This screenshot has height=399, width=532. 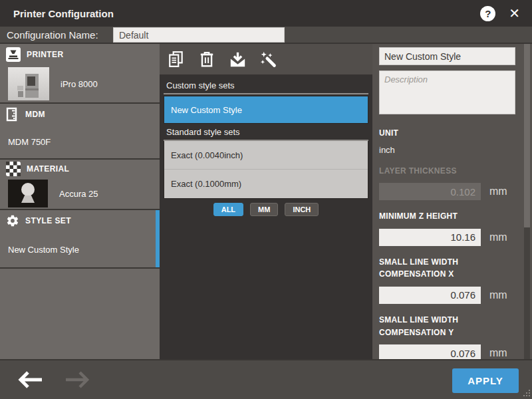 I want to click on list-item-exact-mm: Exact (0.1000mm), so click(x=266, y=184).